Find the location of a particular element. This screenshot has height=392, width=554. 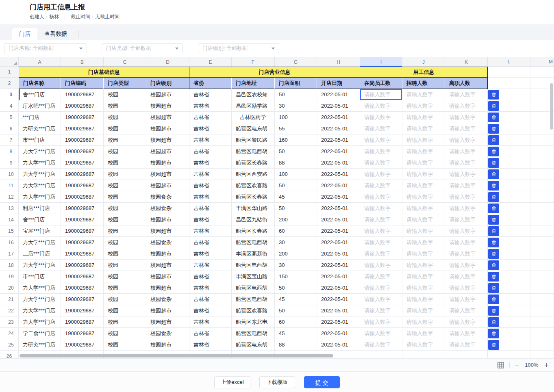

column-header: 开店日期 is located at coordinates (339, 83).